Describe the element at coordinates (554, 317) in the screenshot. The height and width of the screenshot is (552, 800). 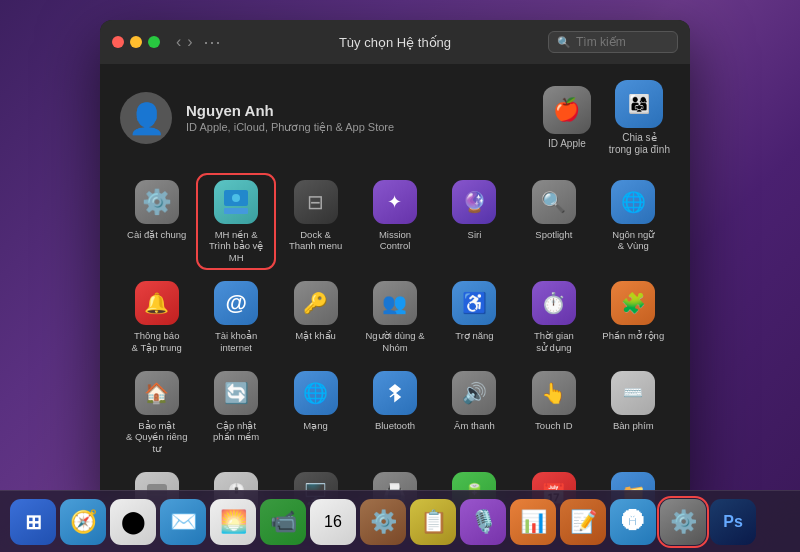
I see `settings-item-screentime: ⏱️ Thời giansử dụng` at that location.